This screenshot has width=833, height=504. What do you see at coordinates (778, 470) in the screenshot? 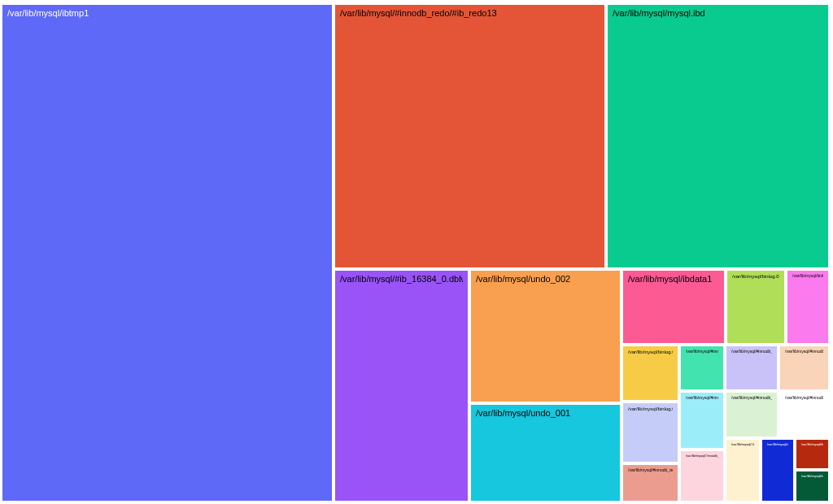
I see `cell-sys1: /var/lib/mysql/sys/sys_config.ibd` at bounding box center [778, 470].